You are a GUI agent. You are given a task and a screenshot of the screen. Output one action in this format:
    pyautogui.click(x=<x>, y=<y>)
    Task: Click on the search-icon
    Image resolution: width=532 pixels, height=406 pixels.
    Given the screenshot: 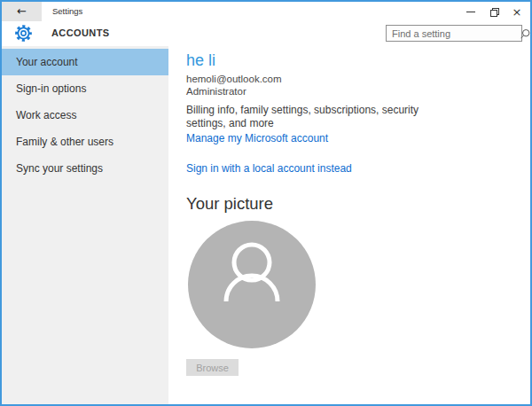 What is the action you would take?
    pyautogui.click(x=525, y=34)
    